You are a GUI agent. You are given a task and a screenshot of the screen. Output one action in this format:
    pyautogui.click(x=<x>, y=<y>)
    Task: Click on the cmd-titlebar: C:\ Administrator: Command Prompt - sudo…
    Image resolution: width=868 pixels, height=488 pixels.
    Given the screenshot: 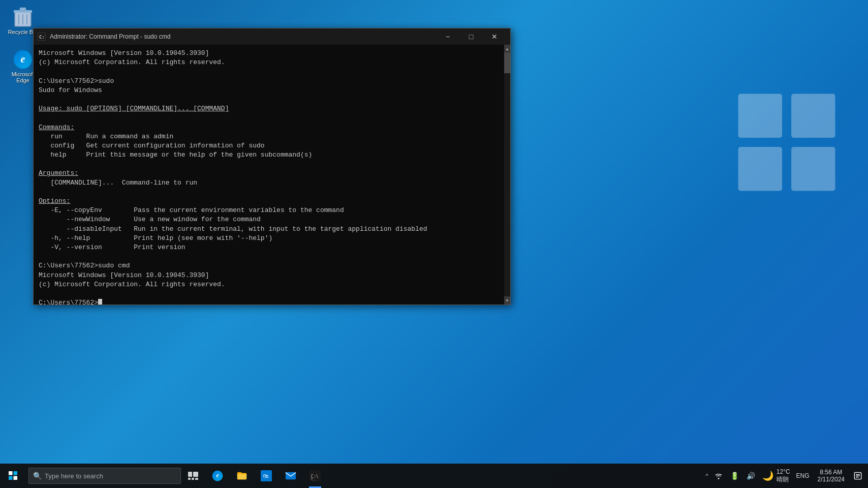 What is the action you would take?
    pyautogui.click(x=272, y=37)
    